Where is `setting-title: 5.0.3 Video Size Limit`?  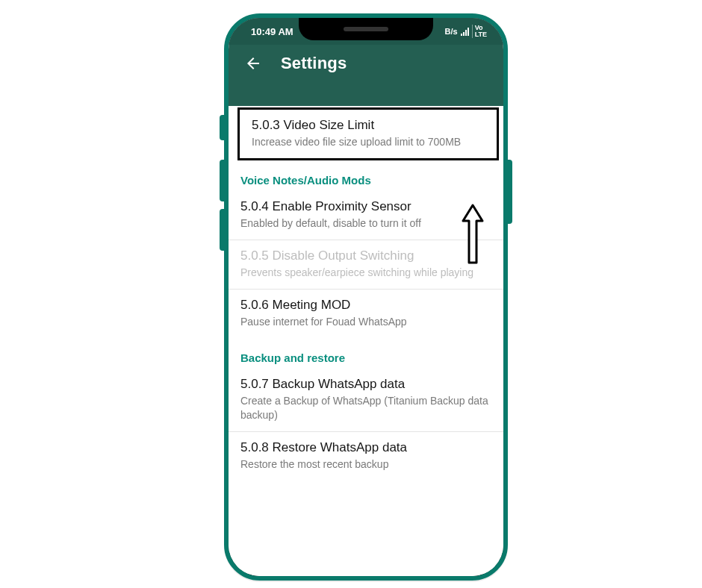
setting-title: 5.0.3 Video Size Limit is located at coordinates (368, 125).